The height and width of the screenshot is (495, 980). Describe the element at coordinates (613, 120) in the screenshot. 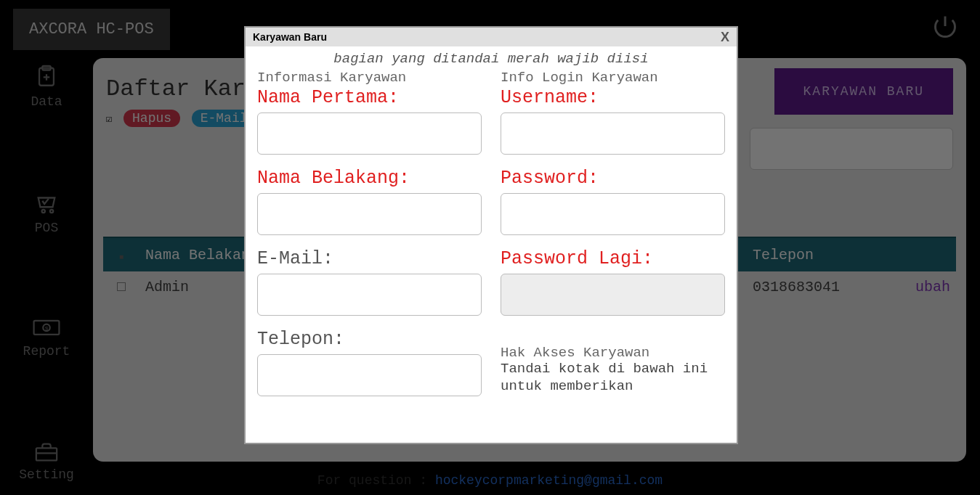

I see `field-username: Username:` at that location.